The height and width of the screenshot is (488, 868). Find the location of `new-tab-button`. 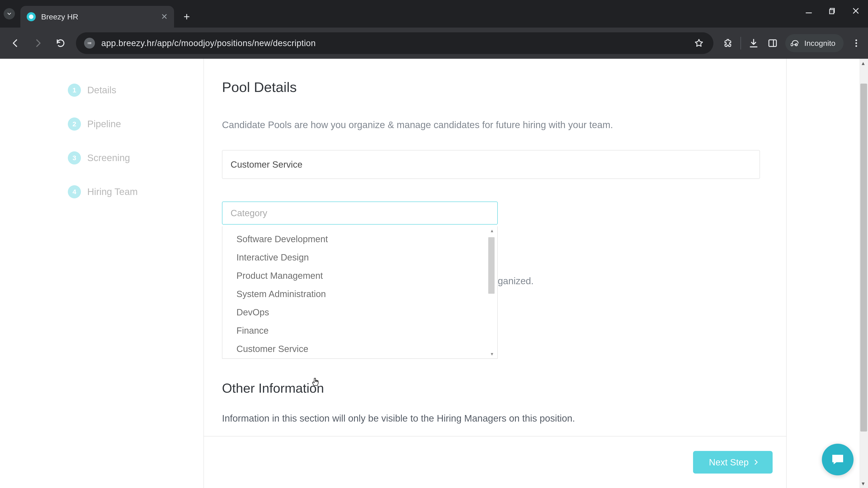

new-tab-button is located at coordinates (187, 17).